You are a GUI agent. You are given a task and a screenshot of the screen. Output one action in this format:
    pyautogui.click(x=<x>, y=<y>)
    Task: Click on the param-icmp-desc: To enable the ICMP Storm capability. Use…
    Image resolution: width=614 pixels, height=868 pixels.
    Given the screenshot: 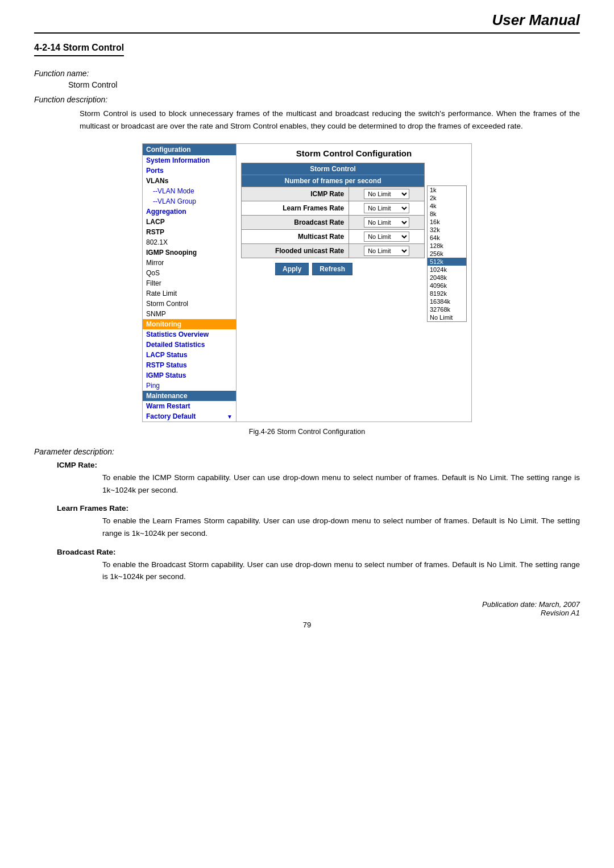 What is the action you would take?
    pyautogui.click(x=341, y=483)
    